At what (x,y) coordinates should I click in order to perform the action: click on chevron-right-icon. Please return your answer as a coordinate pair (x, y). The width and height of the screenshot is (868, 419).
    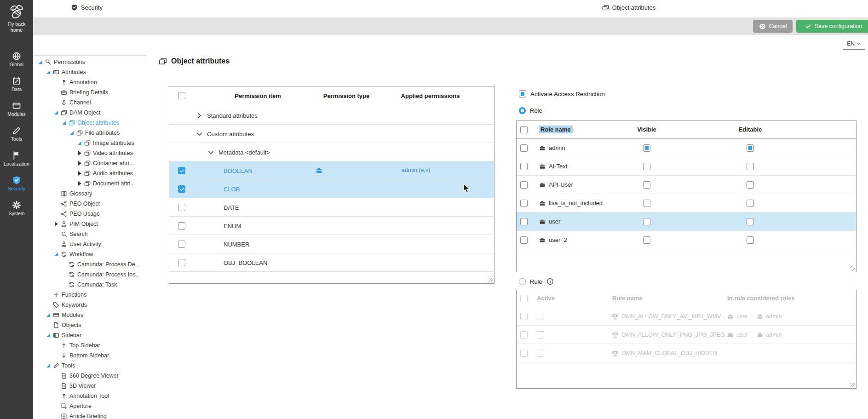
    Looking at the image, I should click on (200, 116).